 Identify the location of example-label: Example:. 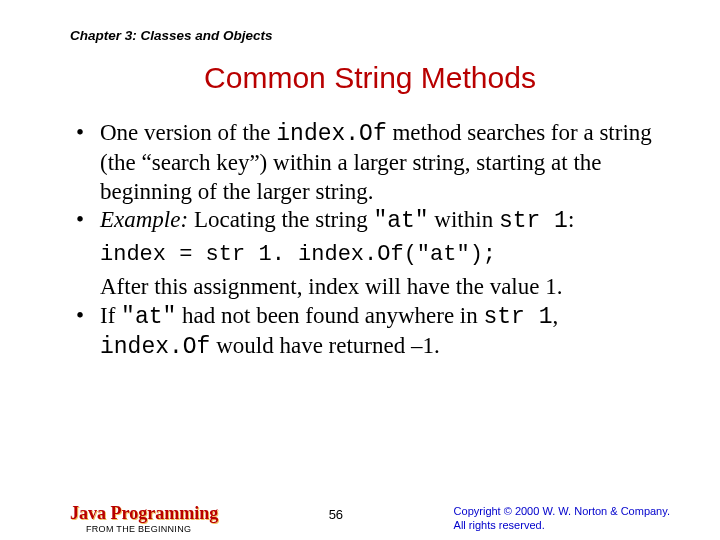
(144, 220).